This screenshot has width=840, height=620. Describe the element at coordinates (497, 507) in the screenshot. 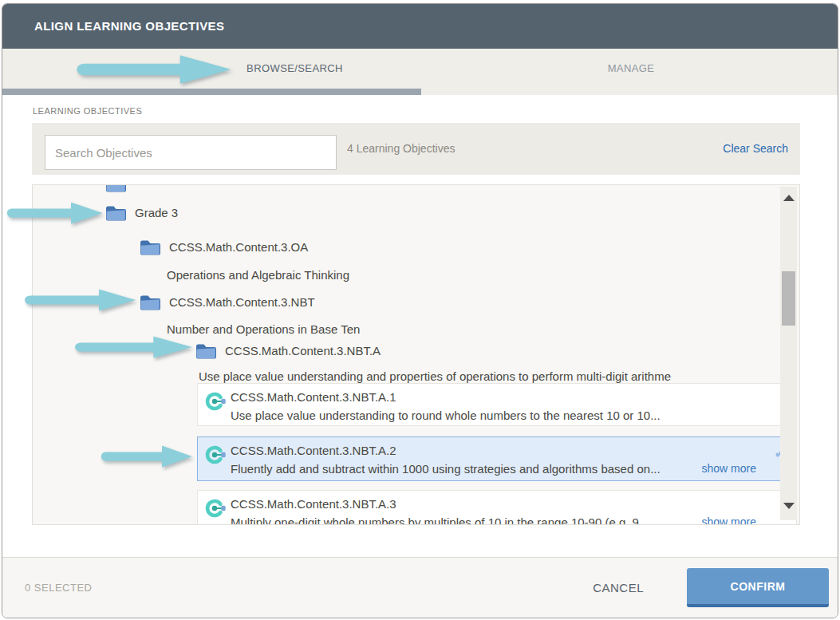

I see `objective-card-nbta3: CCSS.Math.Content.3.NBT.A.3 Multiply one…` at that location.